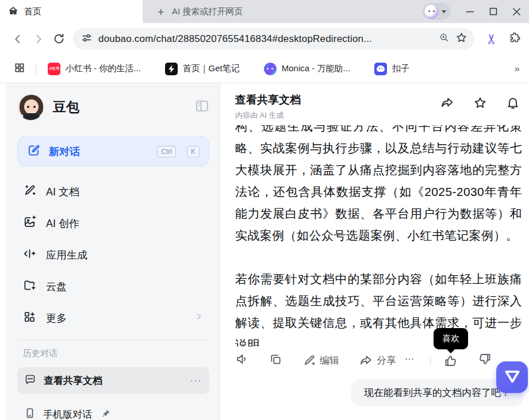  I want to click on tab-title: 首页, so click(33, 11).